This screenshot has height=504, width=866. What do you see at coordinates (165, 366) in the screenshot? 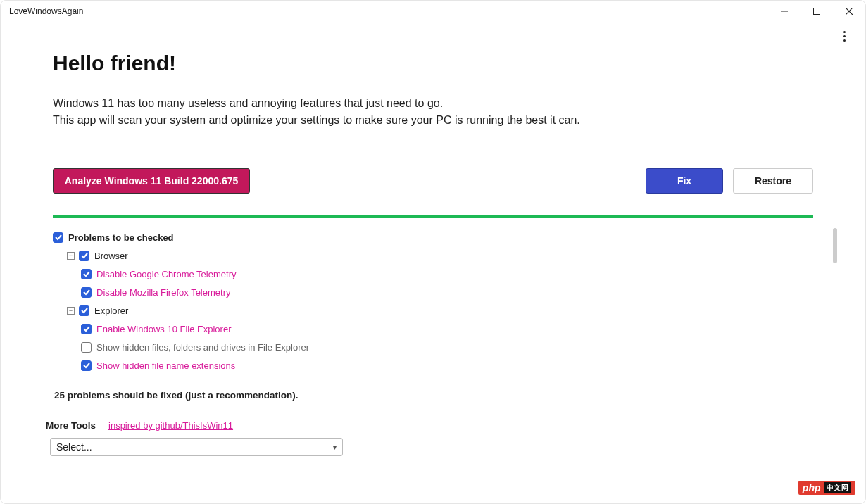
I see `tree-item-label: Show hidden file name extensions` at bounding box center [165, 366].